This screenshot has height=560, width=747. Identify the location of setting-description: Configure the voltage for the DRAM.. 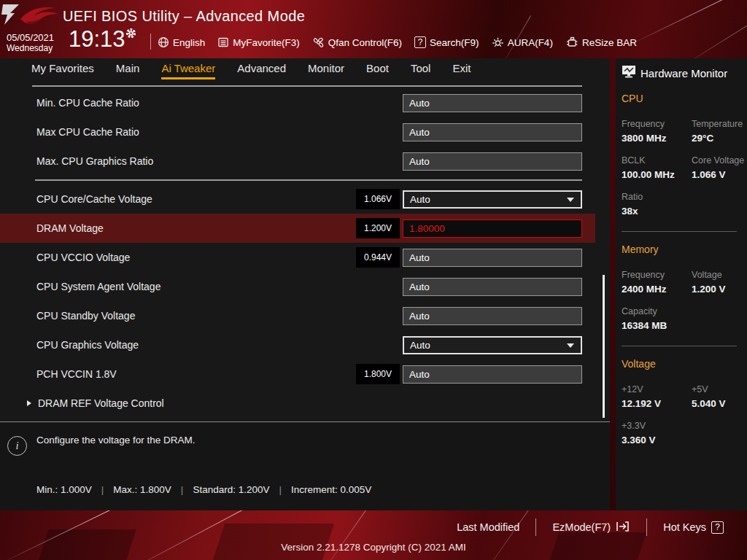
(116, 440).